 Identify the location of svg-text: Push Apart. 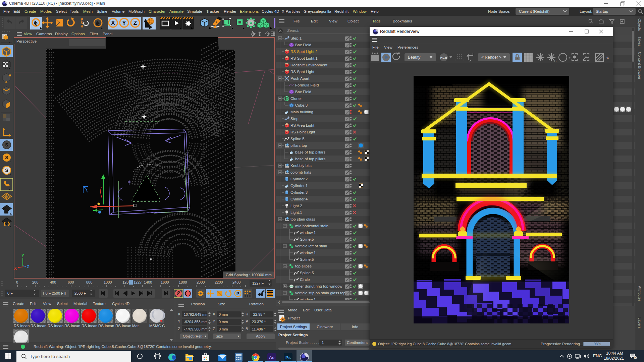
(300, 78).